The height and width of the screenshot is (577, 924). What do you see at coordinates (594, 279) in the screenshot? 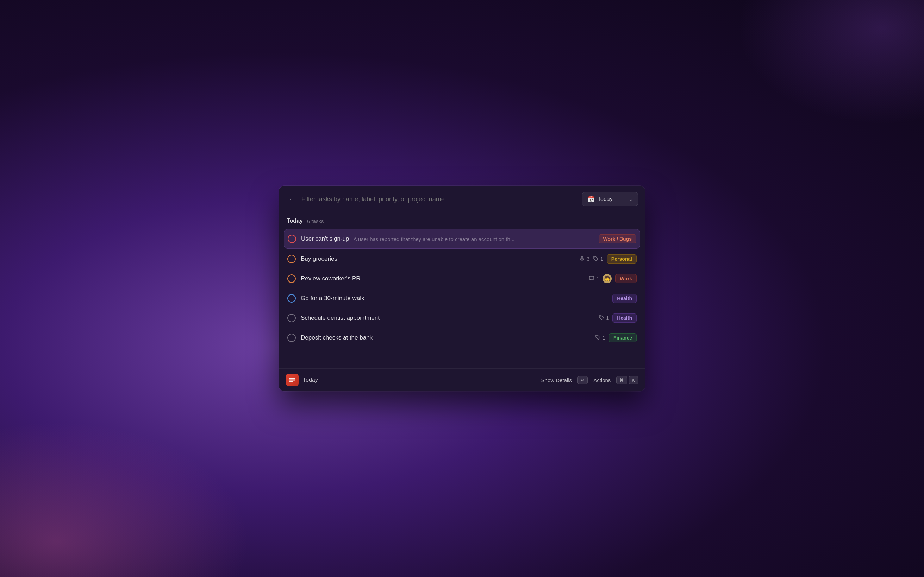
I see `meta-item-comment: 1` at bounding box center [594, 279].